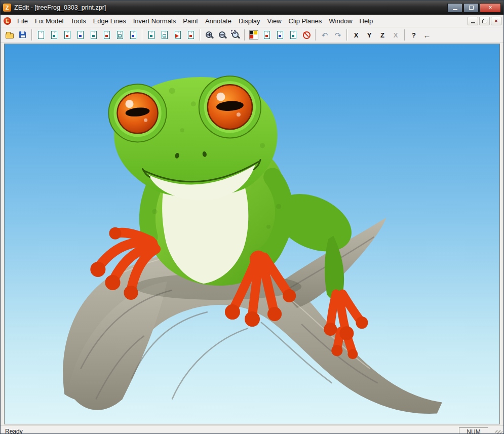 This screenshot has height=434, width=504. I want to click on close-button: ×, so click(490, 8).